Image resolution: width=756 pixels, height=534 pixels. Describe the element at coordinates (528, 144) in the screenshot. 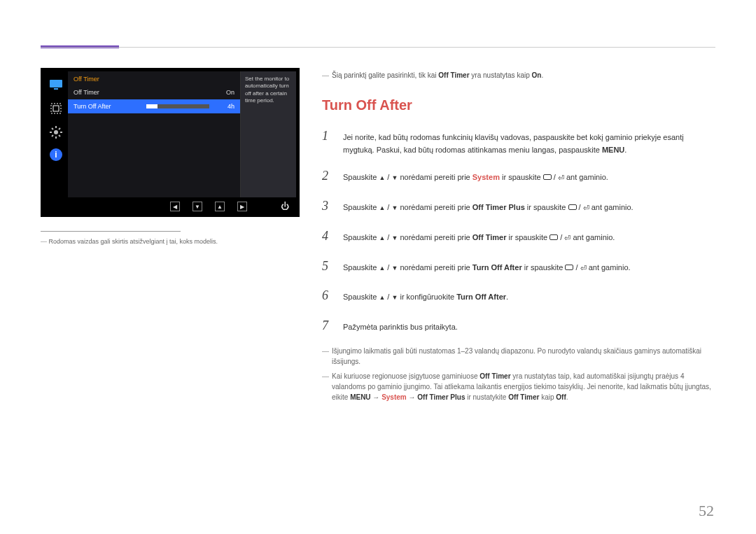

I see `step-text: Jei norite, kad būtų rodomas funkcinių k…` at that location.